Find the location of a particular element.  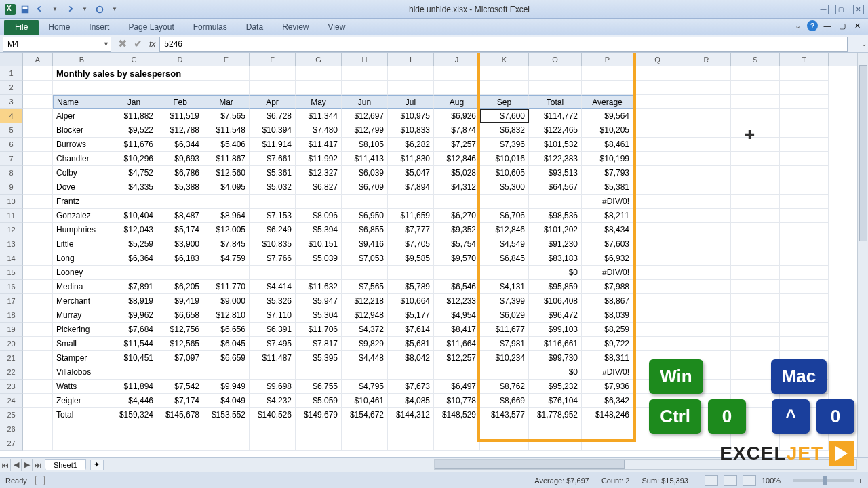

first-sheet-icon: ⏮ is located at coordinates (5, 465).